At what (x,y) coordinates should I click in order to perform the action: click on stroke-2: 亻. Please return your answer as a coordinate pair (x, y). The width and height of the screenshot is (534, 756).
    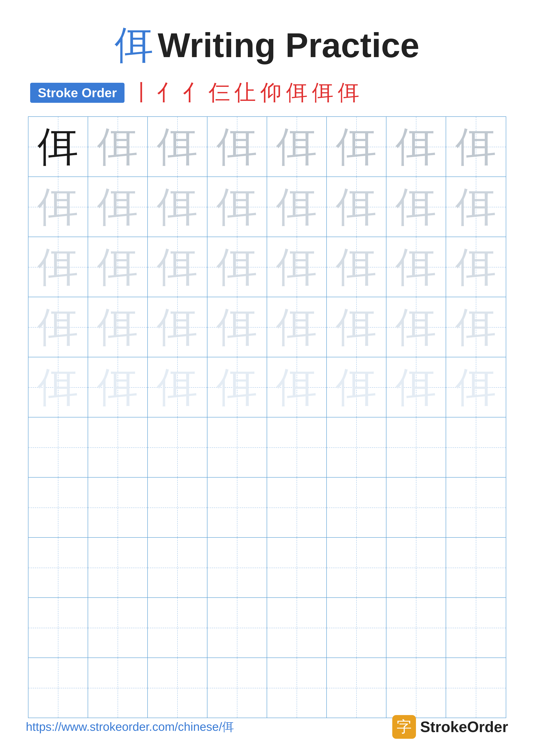
    Looking at the image, I should click on (168, 93).